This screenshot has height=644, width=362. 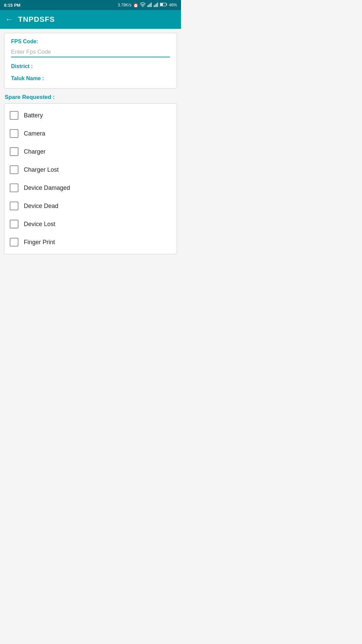 I want to click on battery-percent: 46%, so click(x=173, y=5).